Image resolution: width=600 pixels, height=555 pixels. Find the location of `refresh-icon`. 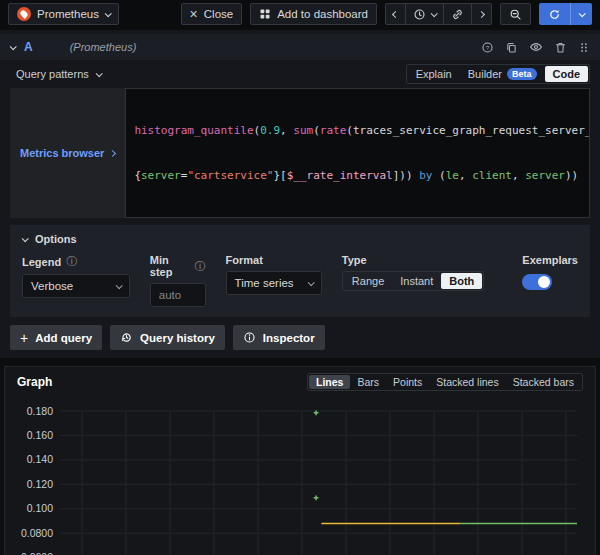

refresh-icon is located at coordinates (554, 14).